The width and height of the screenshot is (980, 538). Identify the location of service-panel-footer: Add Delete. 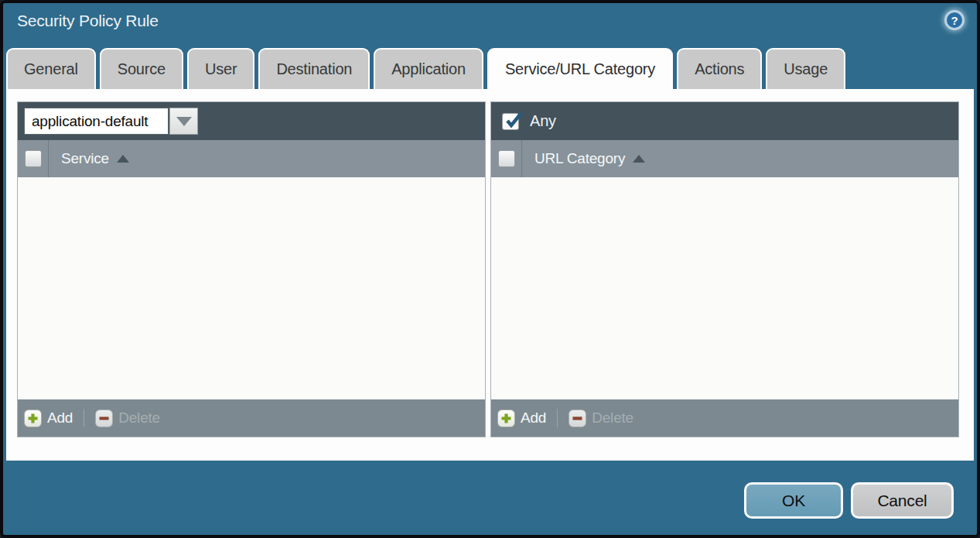
(251, 418).